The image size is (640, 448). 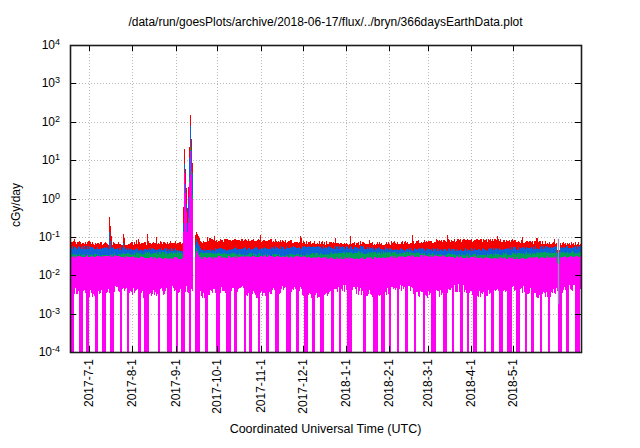 I want to click on y-tick-label: 102, so click(x=30, y=122).